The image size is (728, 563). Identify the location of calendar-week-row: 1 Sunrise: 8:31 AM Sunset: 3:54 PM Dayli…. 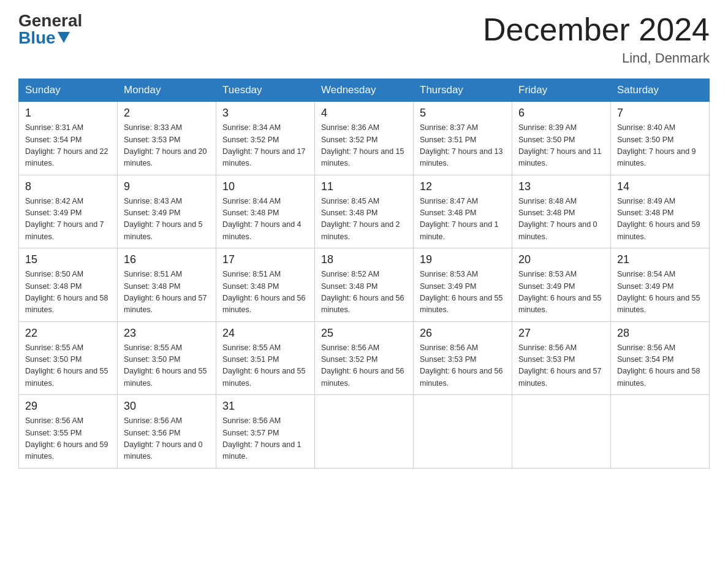
(364, 139).